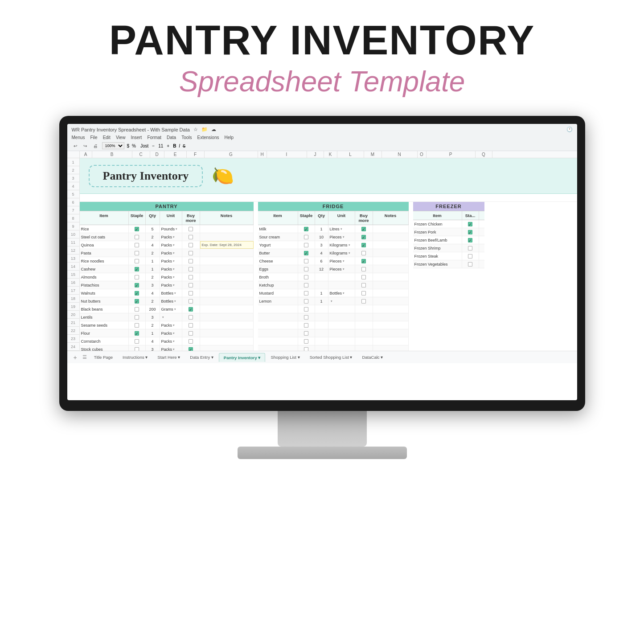 The image size is (644, 644). I want to click on italic-button: I, so click(179, 146).